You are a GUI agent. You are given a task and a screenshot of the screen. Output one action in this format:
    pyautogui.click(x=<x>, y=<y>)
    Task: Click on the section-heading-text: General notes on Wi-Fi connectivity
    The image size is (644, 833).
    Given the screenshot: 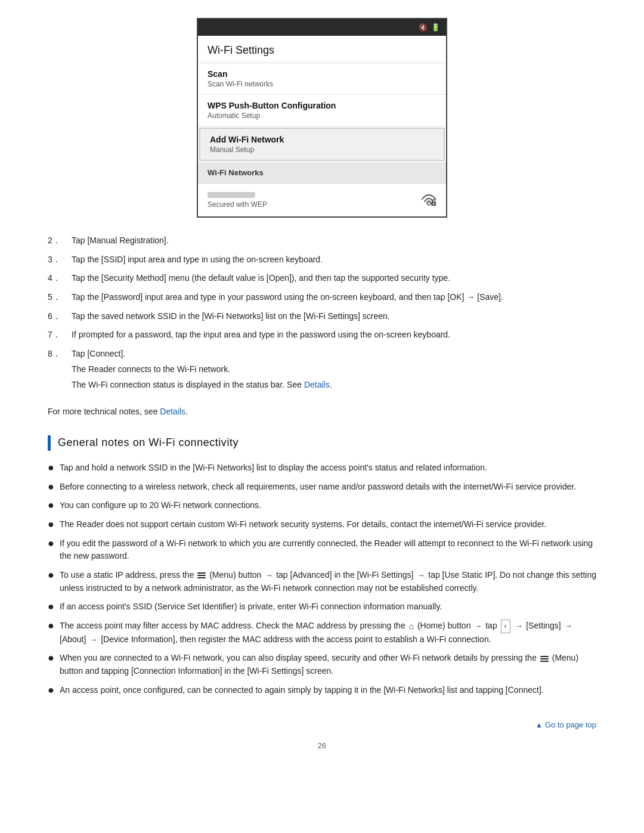 What is the action you would take?
    pyautogui.click(x=148, y=442)
    